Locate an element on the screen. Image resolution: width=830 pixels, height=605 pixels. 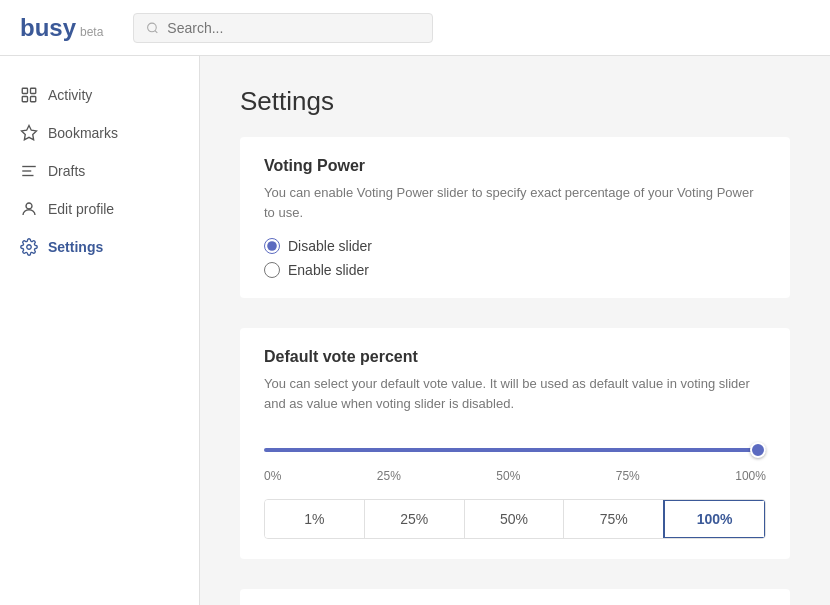
disable-slider-label: Disable slider is located at coordinates (515, 246).